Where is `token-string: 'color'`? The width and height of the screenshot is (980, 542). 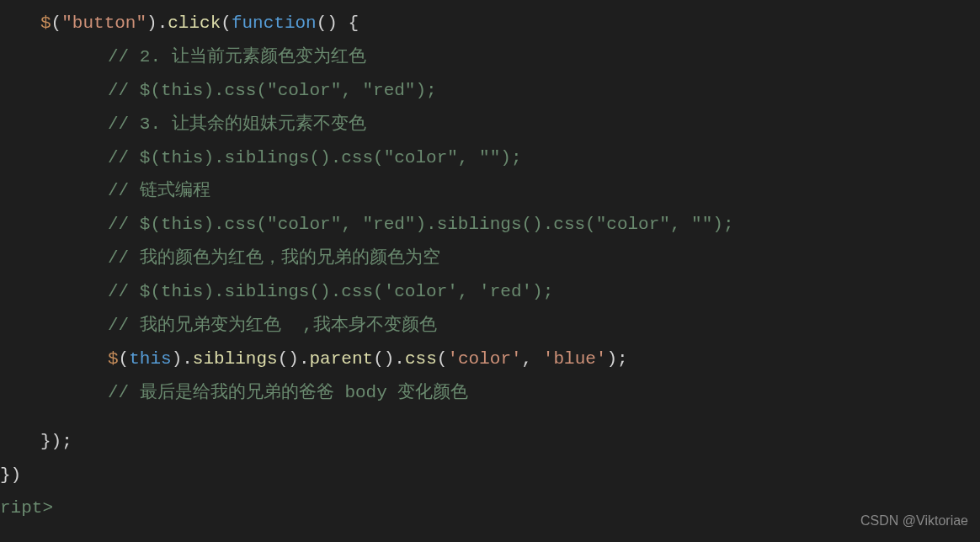 token-string: 'color' is located at coordinates (484, 359).